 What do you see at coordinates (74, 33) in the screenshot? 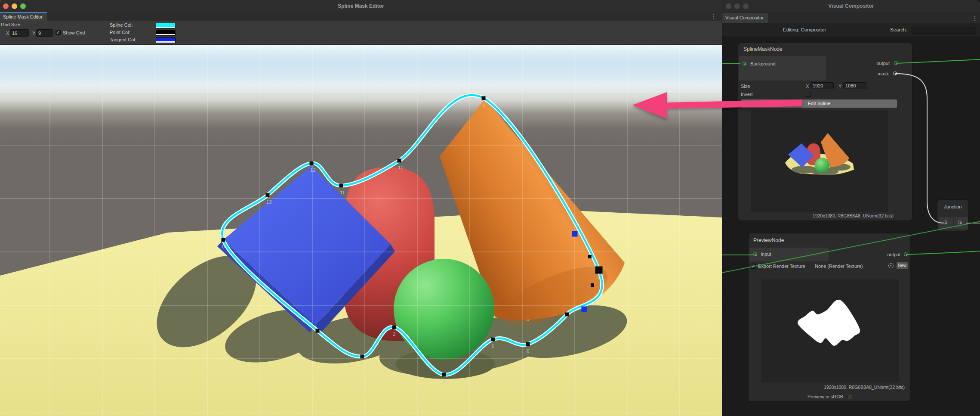
I see `show-grid-label: Show Grid` at bounding box center [74, 33].